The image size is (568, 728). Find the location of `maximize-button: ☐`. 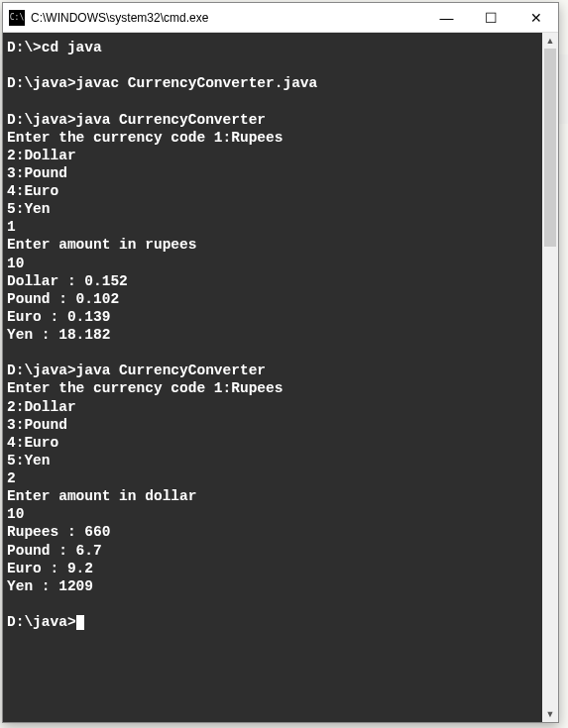

maximize-button: ☐ is located at coordinates (492, 18).